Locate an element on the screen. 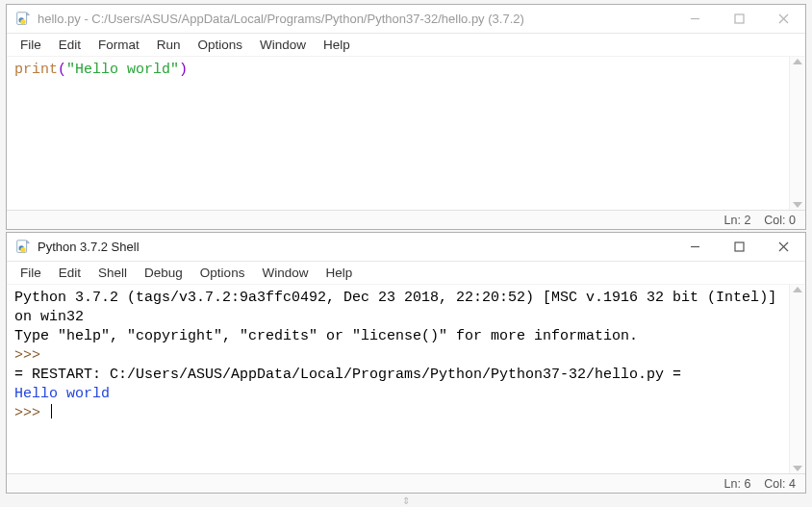  editor-window-buttons is located at coordinates (739, 19).